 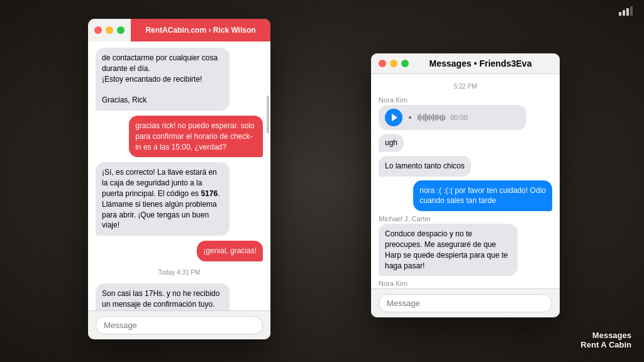 I want to click on nora-last-group: Nora Kim <3 XD <3, so click(x=465, y=284).